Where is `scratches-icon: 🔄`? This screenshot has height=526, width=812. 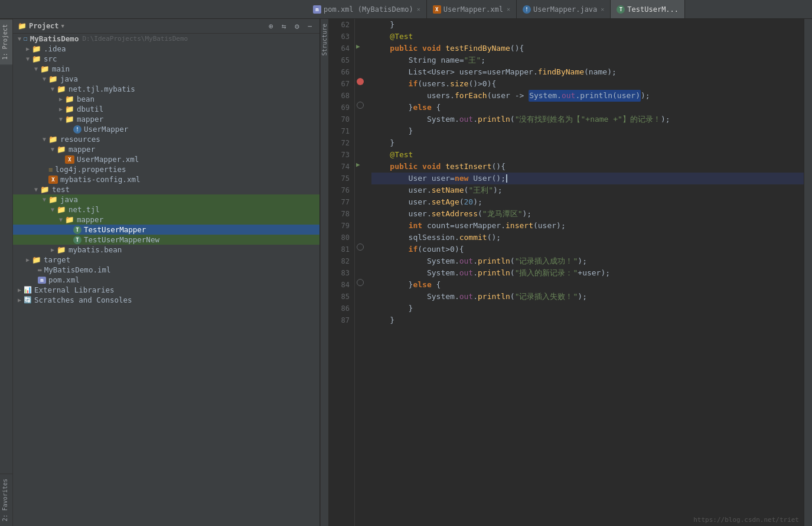 scratches-icon: 🔄 is located at coordinates (28, 300).